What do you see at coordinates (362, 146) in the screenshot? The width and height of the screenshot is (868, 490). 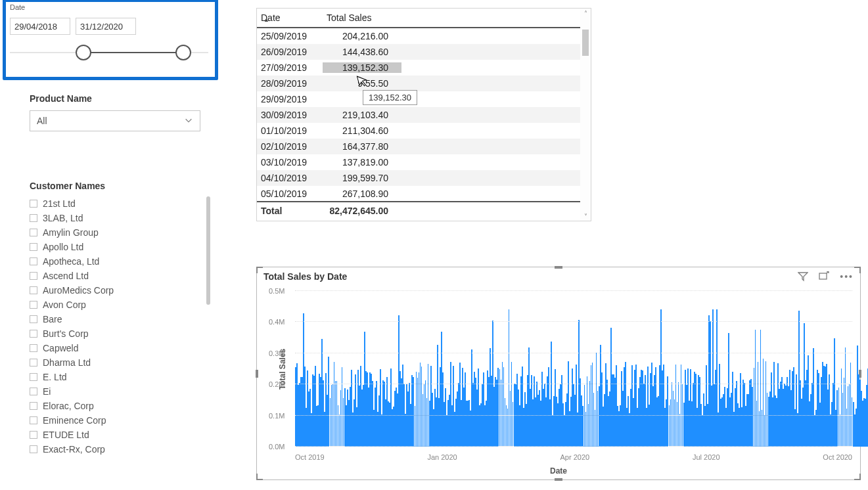 I see `table-cell-value: 164,377.80` at bounding box center [362, 146].